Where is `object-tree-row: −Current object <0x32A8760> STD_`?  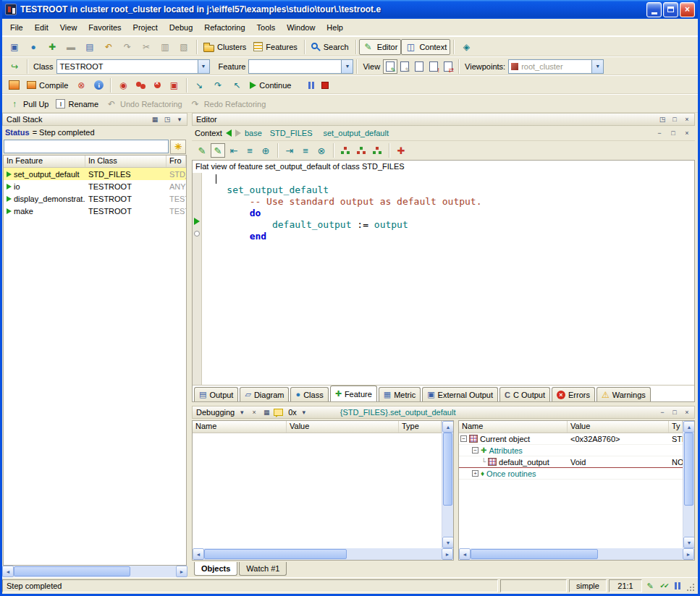
object-tree-row: −Current object <0x32A8760> STD_ is located at coordinates (570, 439).